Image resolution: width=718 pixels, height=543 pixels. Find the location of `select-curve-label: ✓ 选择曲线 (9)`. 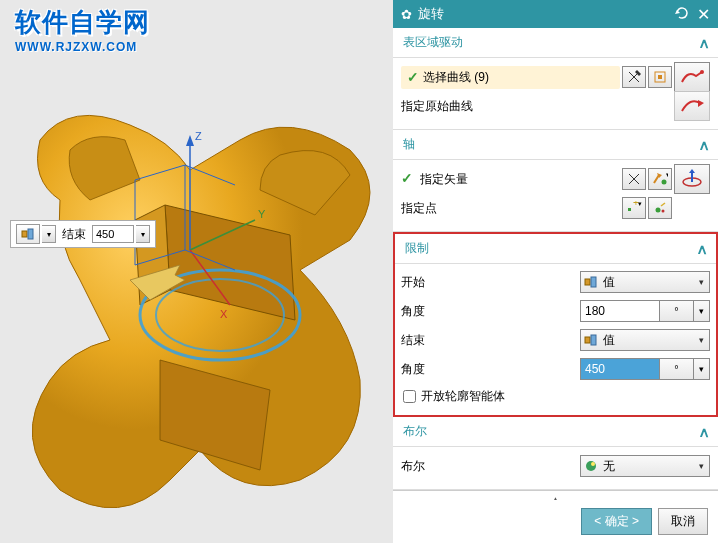

select-curve-label: ✓ 选择曲线 (9) is located at coordinates (510, 78).